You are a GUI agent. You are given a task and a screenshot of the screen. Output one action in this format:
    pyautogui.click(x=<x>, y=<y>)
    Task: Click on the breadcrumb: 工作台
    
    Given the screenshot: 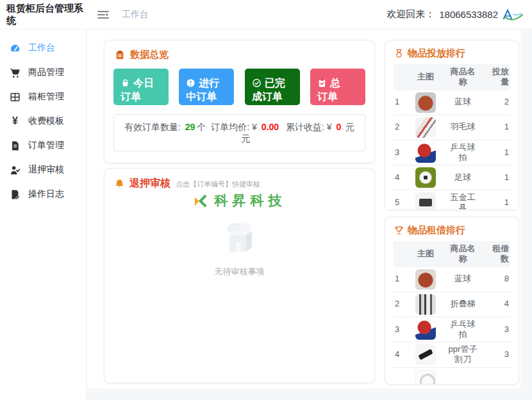 What is the action you would take?
    pyautogui.click(x=135, y=15)
    